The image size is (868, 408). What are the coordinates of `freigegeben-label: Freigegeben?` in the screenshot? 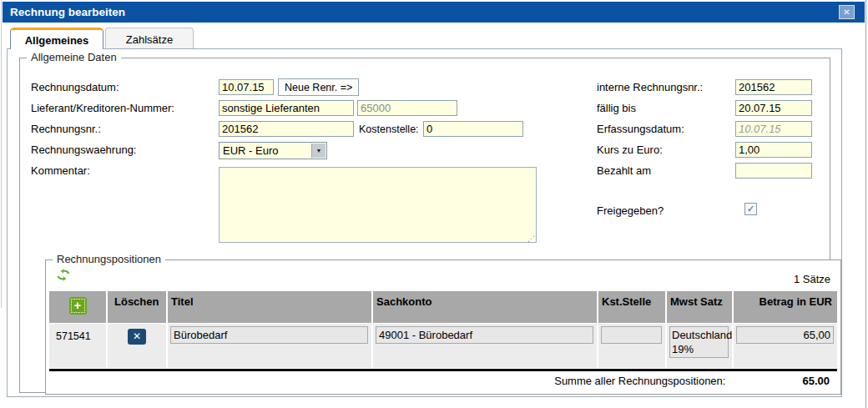 It's located at (630, 210).